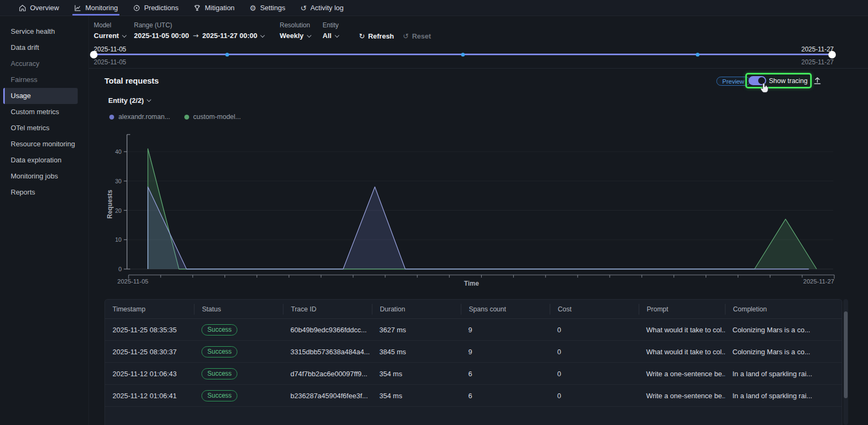 The width and height of the screenshot is (868, 425). What do you see at coordinates (682, 330) in the screenshot?
I see `cell-prompt: What would it take to col...` at bounding box center [682, 330].